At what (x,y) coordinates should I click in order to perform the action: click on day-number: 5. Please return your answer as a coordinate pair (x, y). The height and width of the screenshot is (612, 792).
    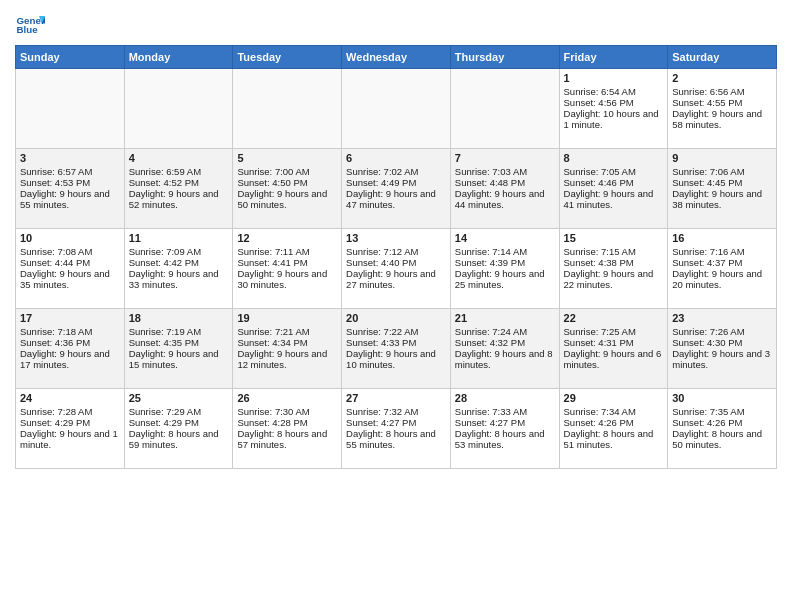
    Looking at the image, I should click on (287, 158).